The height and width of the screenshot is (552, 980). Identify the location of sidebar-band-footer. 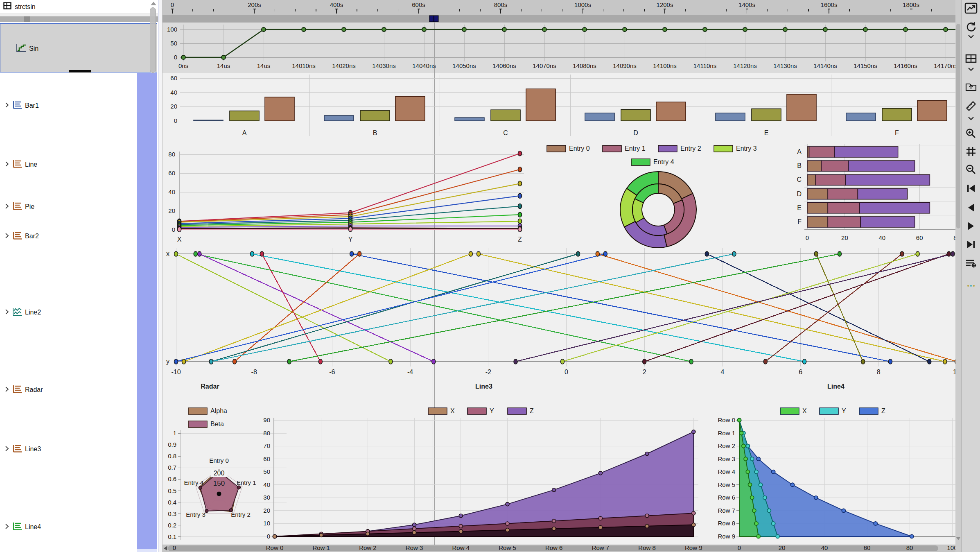
(147, 550).